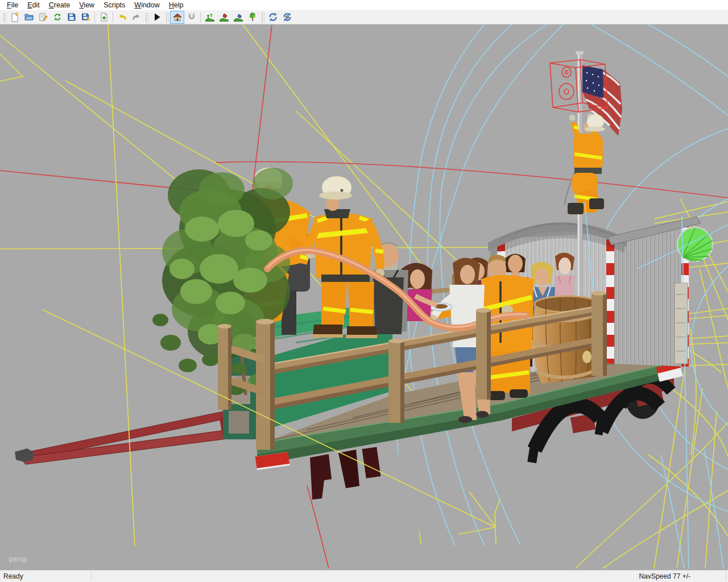  I want to click on home-button, so click(177, 17).